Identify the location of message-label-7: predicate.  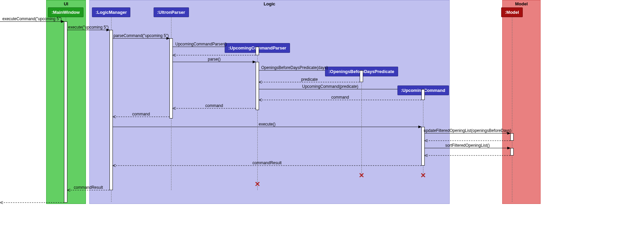
(309, 79).